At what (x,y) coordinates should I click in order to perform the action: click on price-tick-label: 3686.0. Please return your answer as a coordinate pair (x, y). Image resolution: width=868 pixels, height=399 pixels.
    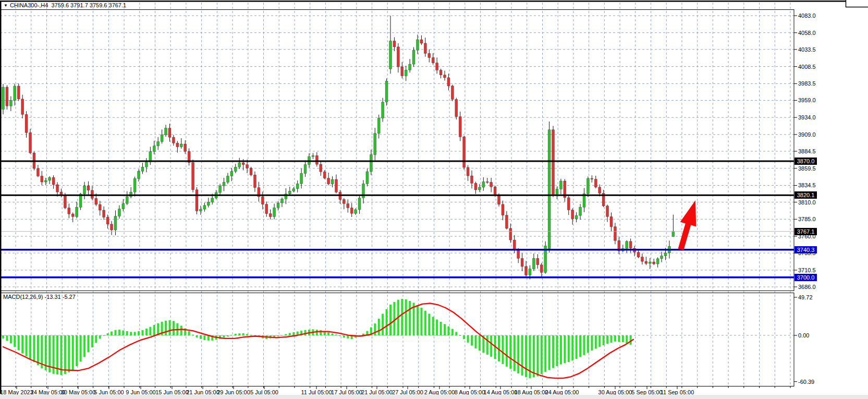
    Looking at the image, I should click on (807, 287).